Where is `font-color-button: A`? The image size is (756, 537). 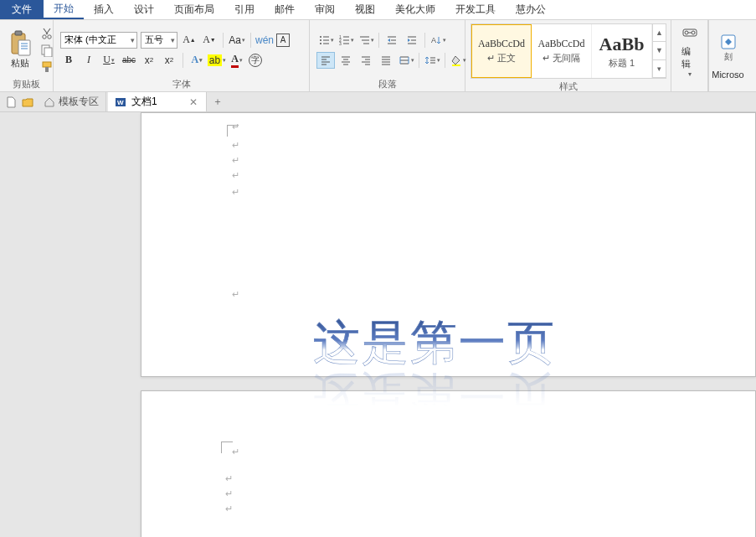
font-color-button: A is located at coordinates (237, 60).